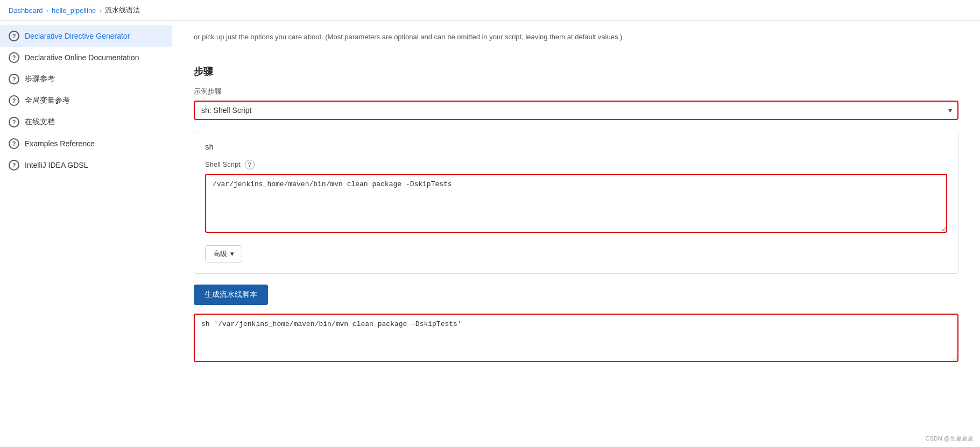 The image size is (980, 447). Describe the element at coordinates (949, 439) in the screenshot. I see `watermark: CSDN @生夏夏夏` at that location.